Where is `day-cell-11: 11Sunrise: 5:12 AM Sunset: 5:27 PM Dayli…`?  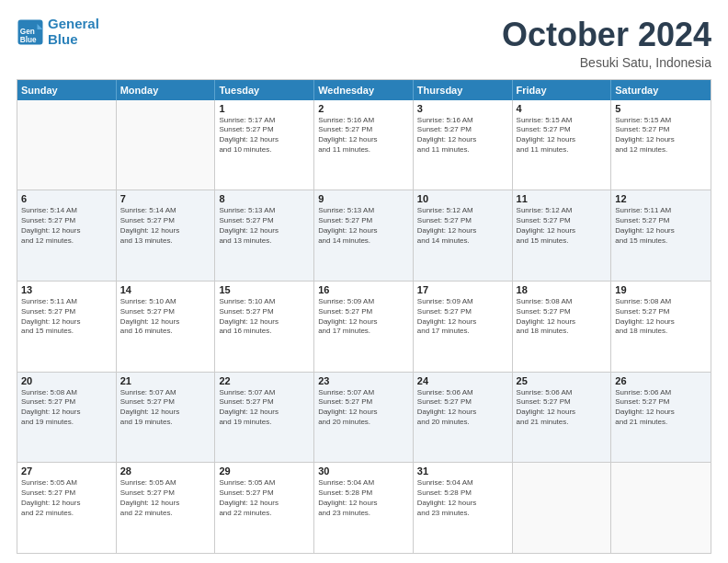 day-cell-11: 11Sunrise: 5:12 AM Sunset: 5:27 PM Dayli… is located at coordinates (563, 236).